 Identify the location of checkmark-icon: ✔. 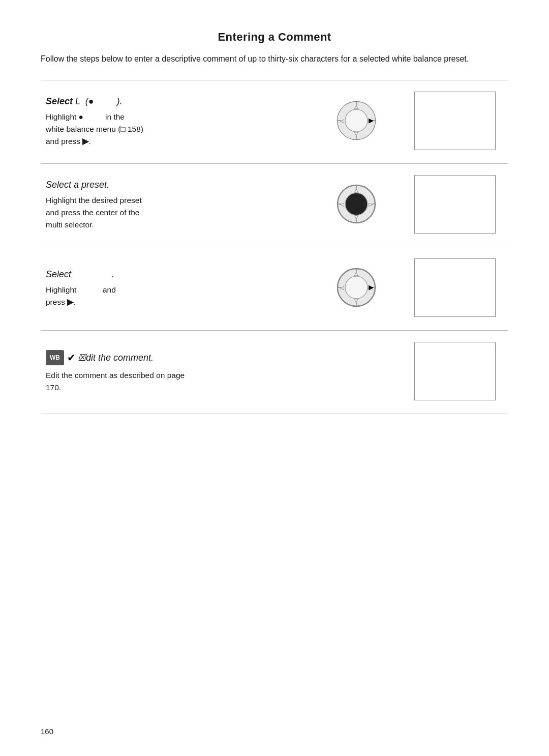
(71, 358).